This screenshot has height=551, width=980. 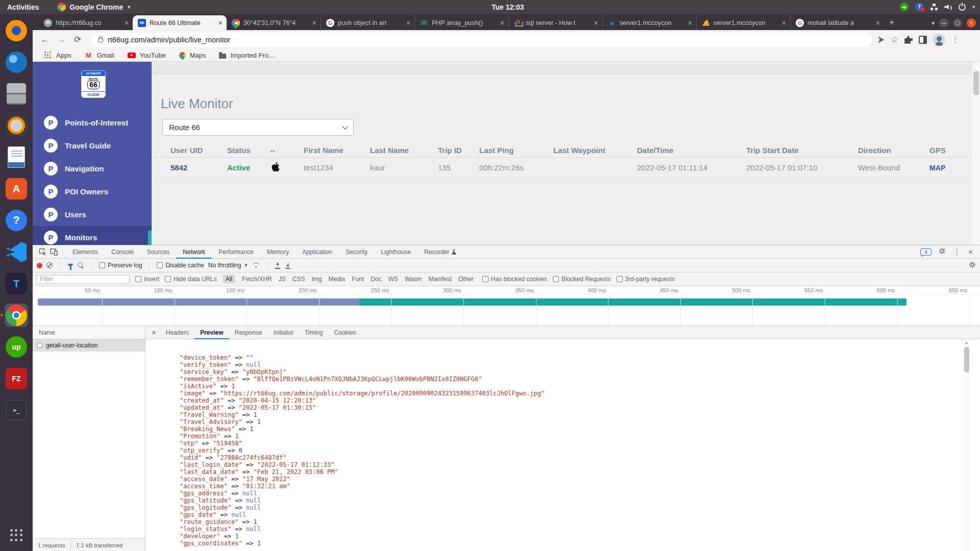 I want to click on network-overview, so click(x=506, y=310).